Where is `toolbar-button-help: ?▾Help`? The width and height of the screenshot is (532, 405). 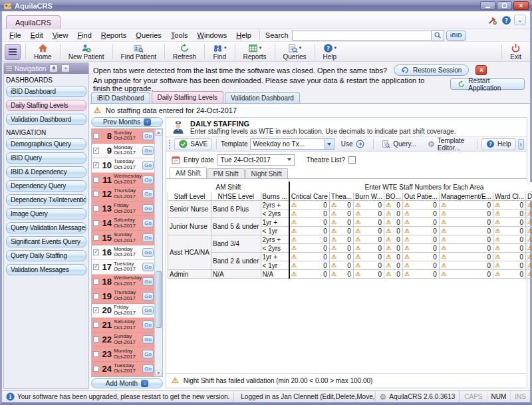 toolbar-button-help: ?▾Help is located at coordinates (330, 52).